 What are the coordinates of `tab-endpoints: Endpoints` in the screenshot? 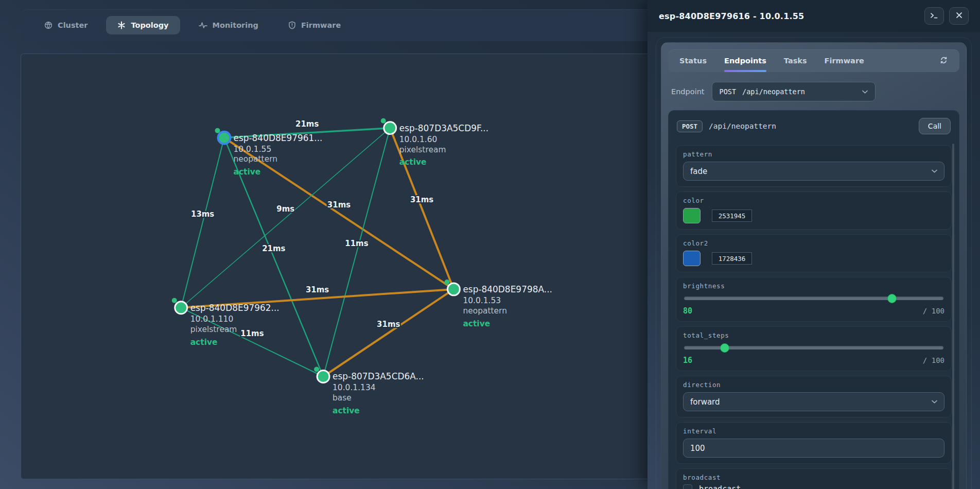 It's located at (745, 61).